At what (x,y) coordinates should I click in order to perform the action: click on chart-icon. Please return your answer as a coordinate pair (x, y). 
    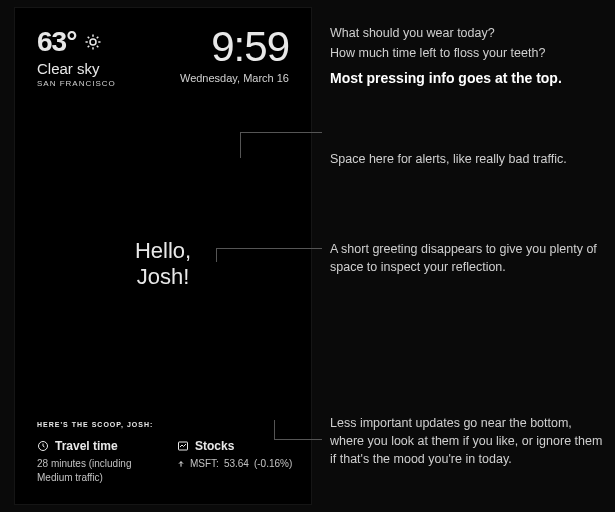
    Looking at the image, I should click on (183, 446).